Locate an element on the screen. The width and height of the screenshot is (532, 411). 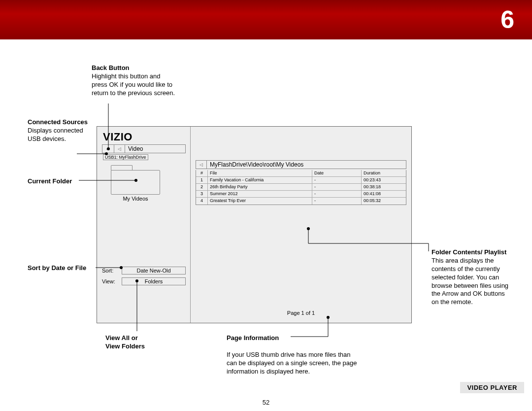
view-label: View: is located at coordinates (112, 281).